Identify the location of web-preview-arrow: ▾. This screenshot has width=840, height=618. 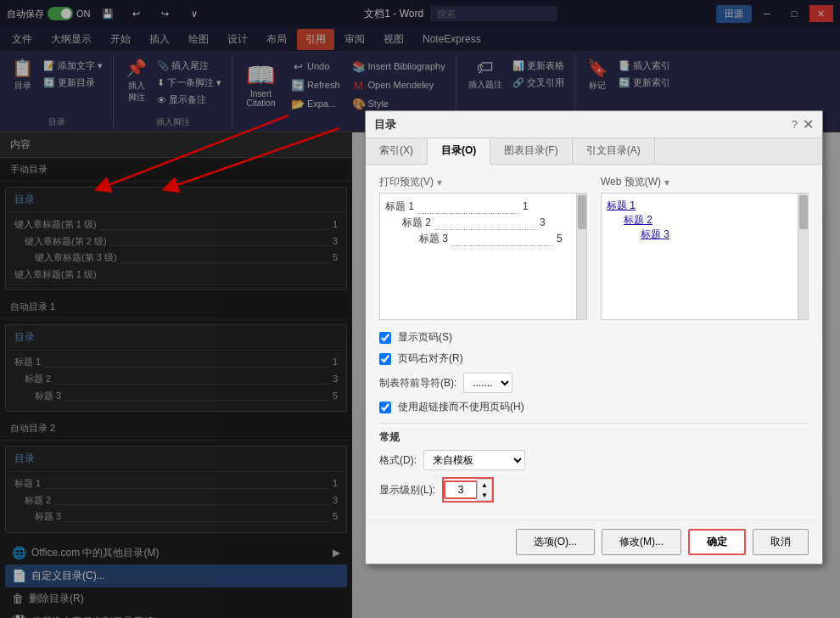
(667, 183).